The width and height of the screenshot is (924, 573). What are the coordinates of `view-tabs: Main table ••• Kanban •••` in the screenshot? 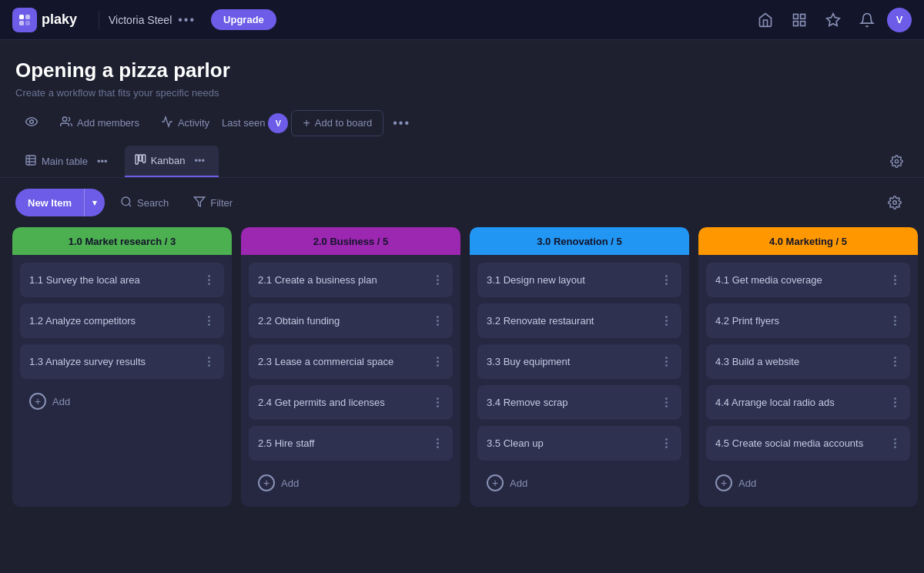 It's located at (462, 157).